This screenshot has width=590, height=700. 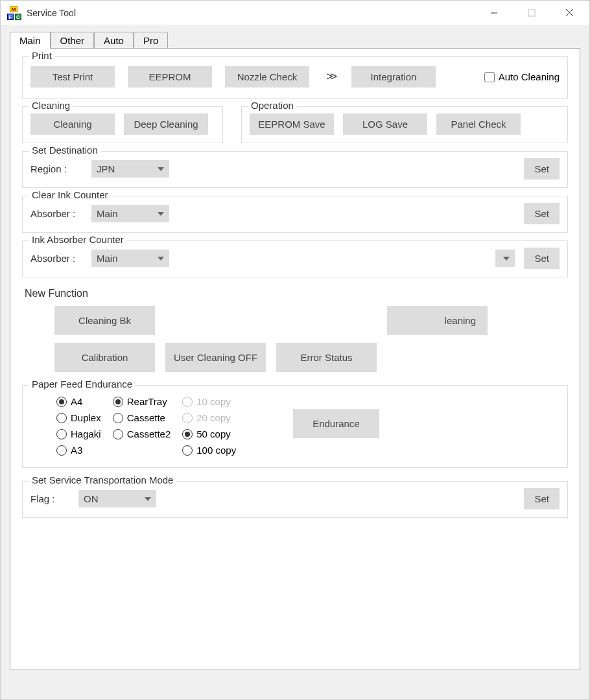 What do you see at coordinates (295, 170) in the screenshot?
I see `group-destination: Set Destination Region : JPN Set` at bounding box center [295, 170].